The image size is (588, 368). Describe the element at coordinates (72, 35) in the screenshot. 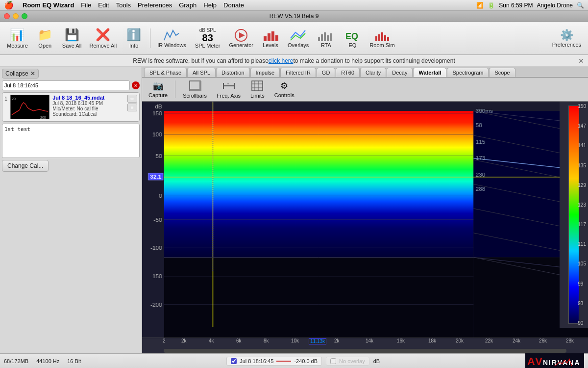

I see `save-all-icon: 💾` at that location.